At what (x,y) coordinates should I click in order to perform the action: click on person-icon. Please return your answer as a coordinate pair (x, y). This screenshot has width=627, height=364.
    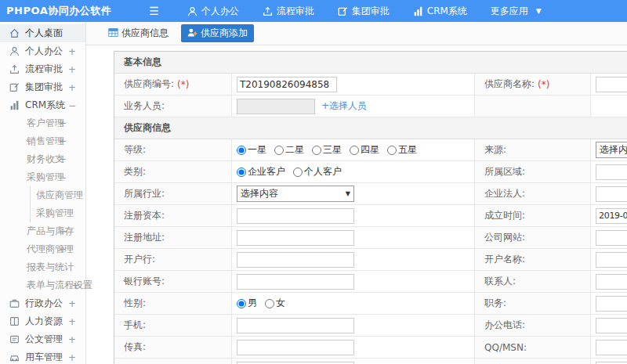
    Looking at the image, I should click on (15, 52).